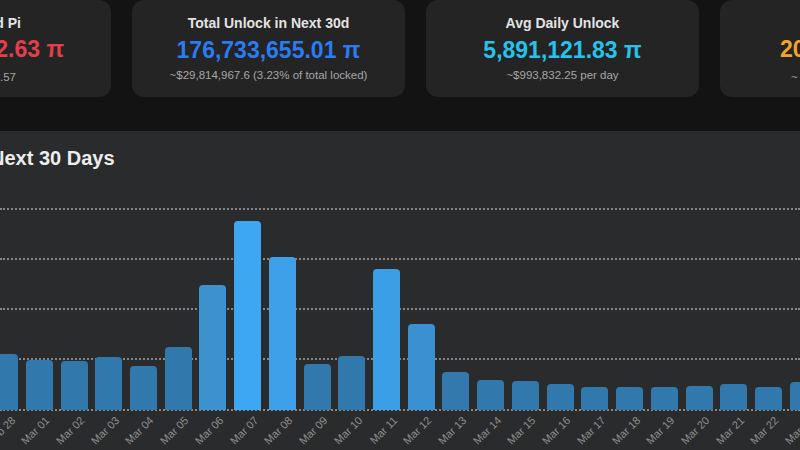 This screenshot has width=800, height=450. I want to click on stat-card-avg-daily-unlock: Avg Daily Unlock 5,891,121.83 π ~$993,83…, so click(562, 48).